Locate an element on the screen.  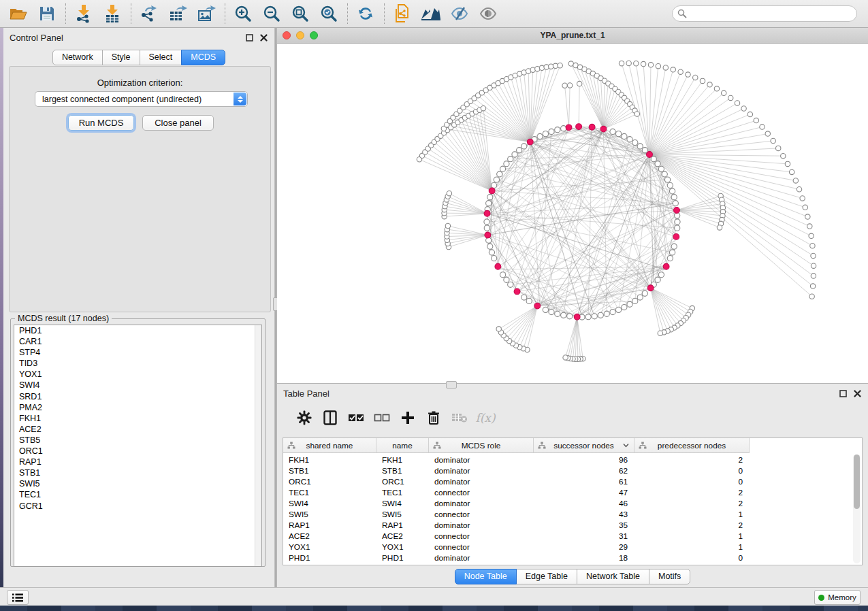
close-panel-icon is located at coordinates (858, 393).